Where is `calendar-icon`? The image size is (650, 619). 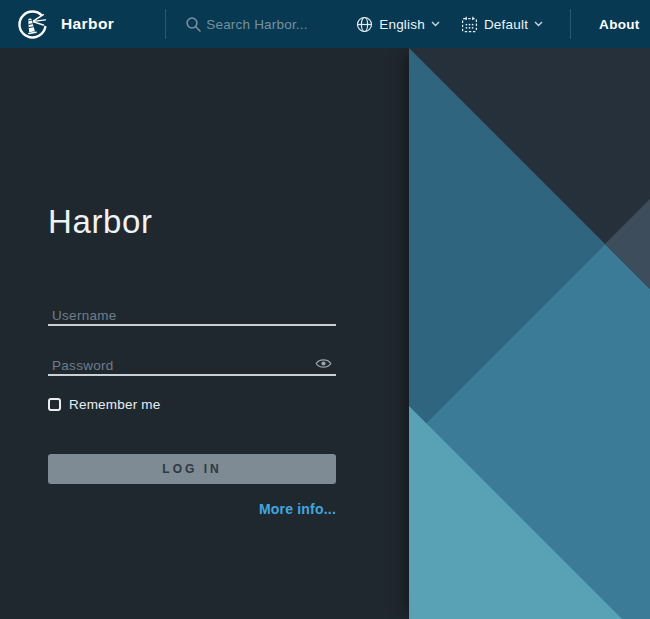
calendar-icon is located at coordinates (470, 24).